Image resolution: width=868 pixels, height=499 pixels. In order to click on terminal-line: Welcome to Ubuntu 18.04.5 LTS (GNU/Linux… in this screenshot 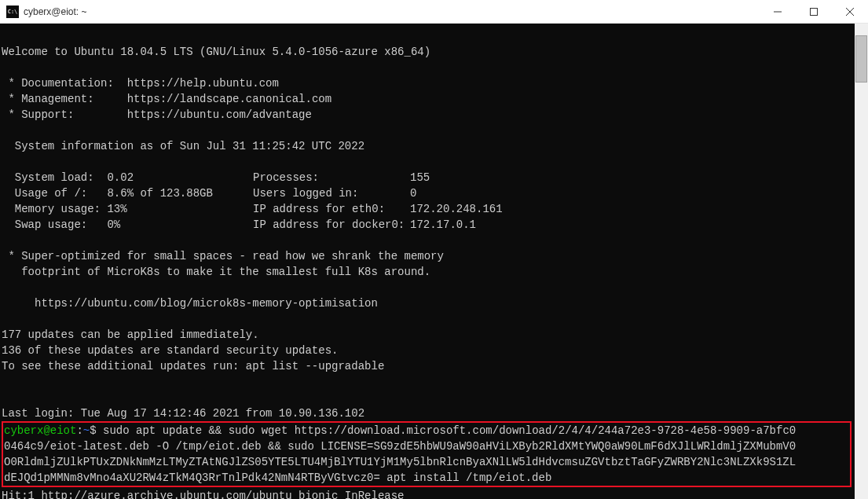, I will do `click(216, 52)`.